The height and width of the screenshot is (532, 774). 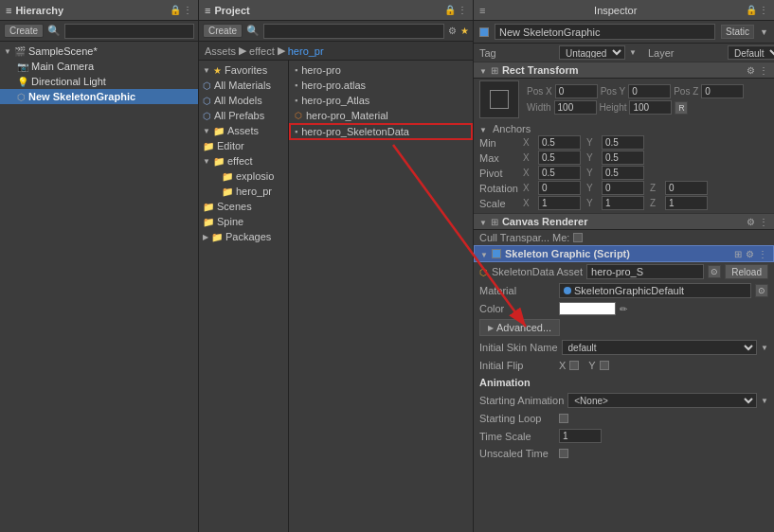 What do you see at coordinates (559, 187) in the screenshot?
I see `rot-x-input` at bounding box center [559, 187].